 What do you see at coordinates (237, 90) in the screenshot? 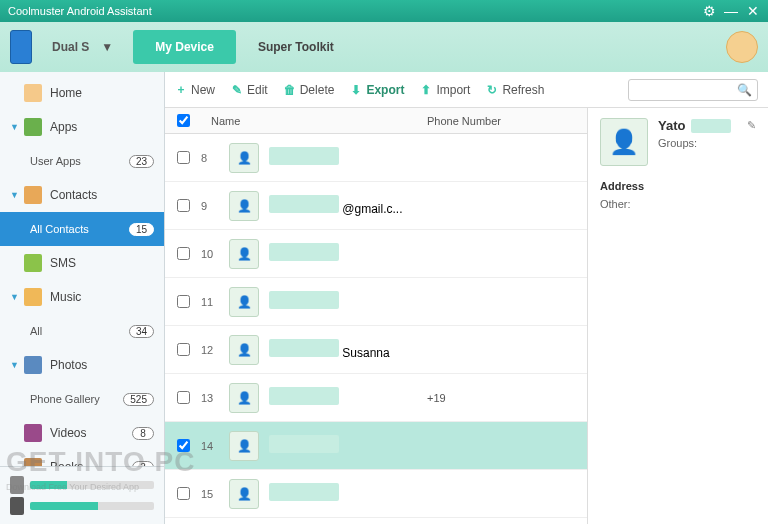
I see `pencil-icon: ✎` at bounding box center [237, 90].